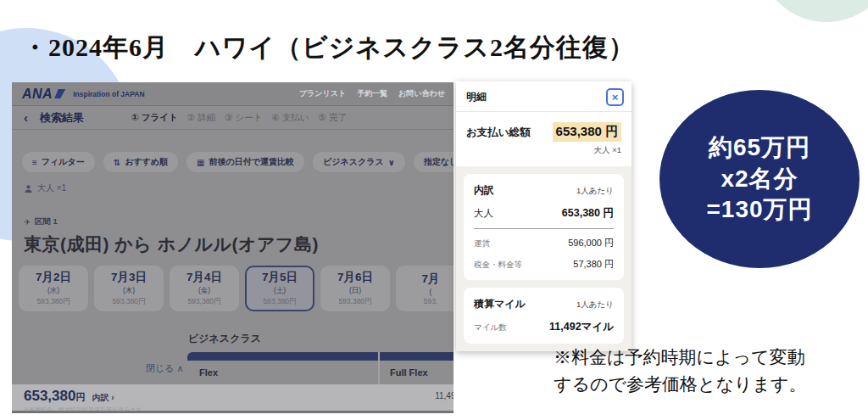 This screenshot has width=868, height=420. Describe the element at coordinates (322, 93) in the screenshot. I see `nav-plan-list: プランリスト` at that location.